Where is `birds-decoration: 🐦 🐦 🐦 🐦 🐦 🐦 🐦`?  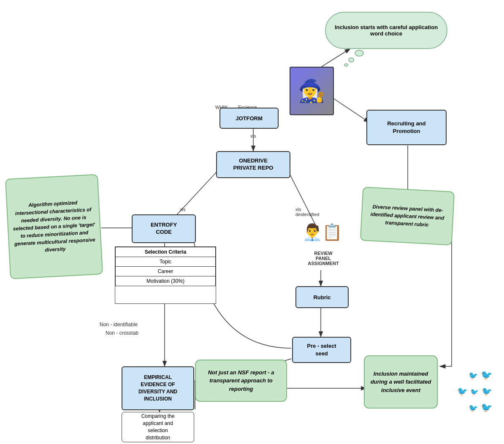
birds-decoration: 🐦 🐦 🐦 🐦 🐦 🐦 🐦 is located at coordinates (474, 391).